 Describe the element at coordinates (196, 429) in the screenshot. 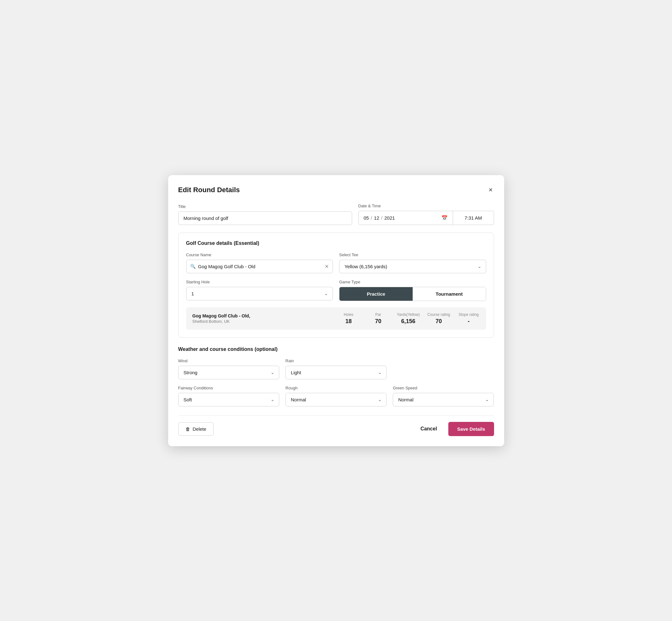

I see `delete-button: 🗑 Delete` at that location.